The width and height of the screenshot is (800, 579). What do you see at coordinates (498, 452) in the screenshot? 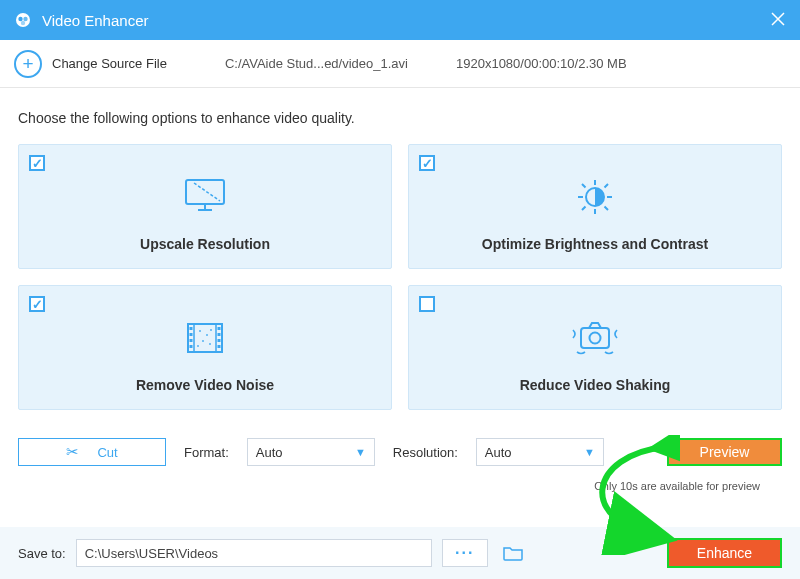
I see `resolution-value: Auto` at bounding box center [498, 452].